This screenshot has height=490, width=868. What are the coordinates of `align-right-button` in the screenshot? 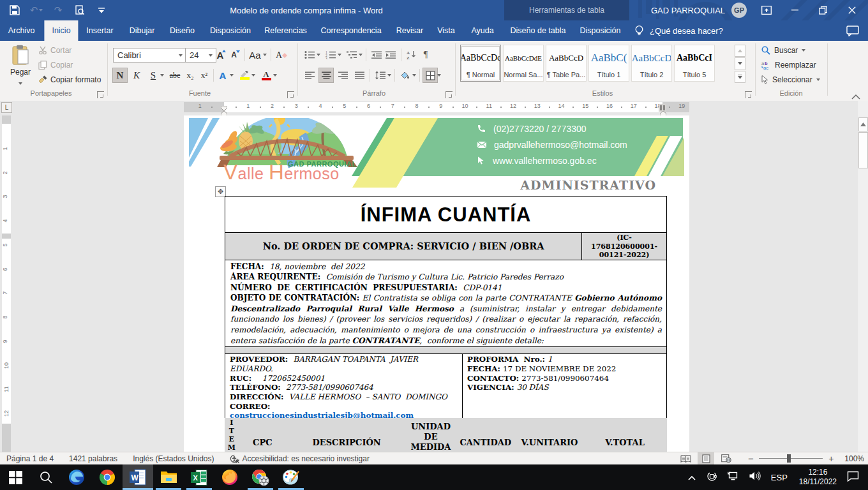 It's located at (343, 75).